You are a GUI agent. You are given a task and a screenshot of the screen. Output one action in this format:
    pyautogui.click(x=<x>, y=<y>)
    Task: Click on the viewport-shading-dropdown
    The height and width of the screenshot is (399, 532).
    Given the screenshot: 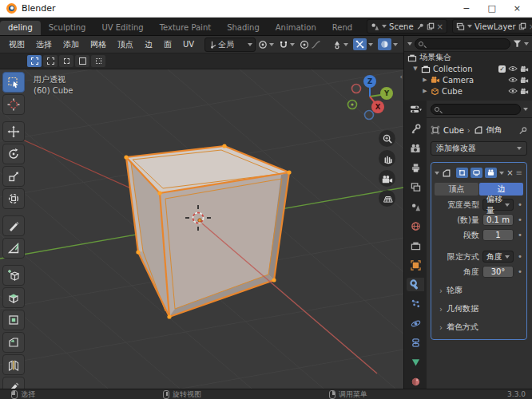 What is the action you would take?
    pyautogui.click(x=388, y=45)
    